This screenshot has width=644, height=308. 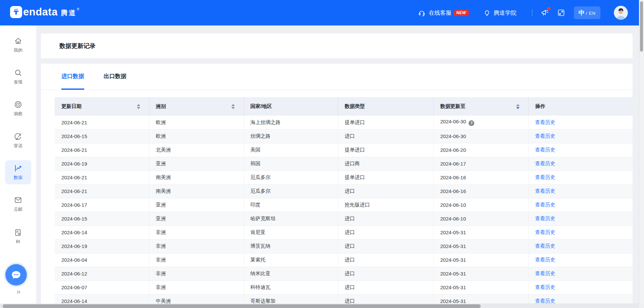 I want to click on svg-text: BI, so click(x=19, y=234).